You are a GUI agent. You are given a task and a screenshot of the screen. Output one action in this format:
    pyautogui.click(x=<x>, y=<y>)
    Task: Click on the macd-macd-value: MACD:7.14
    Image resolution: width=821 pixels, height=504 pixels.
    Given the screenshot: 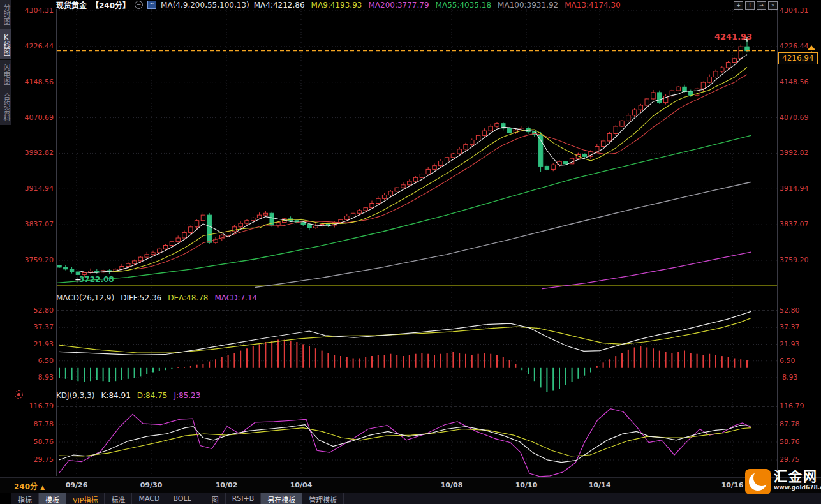 What is the action you would take?
    pyautogui.click(x=236, y=298)
    